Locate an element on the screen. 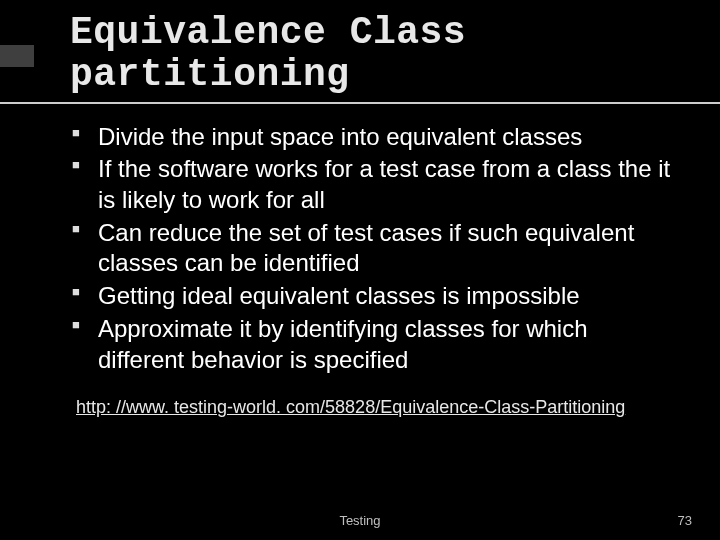 The height and width of the screenshot is (540, 720). list-item: If the software works for a test case fr… is located at coordinates (385, 184).